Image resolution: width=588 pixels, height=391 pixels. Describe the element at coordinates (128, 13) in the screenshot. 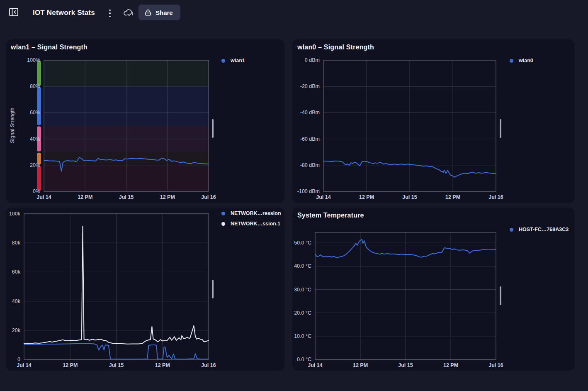

I see `cloud-sync-button` at that location.